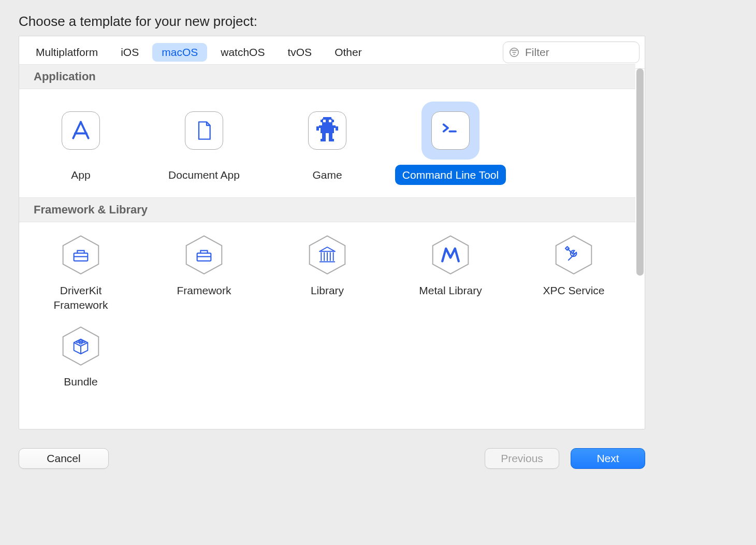  Describe the element at coordinates (64, 458) in the screenshot. I see `cancel-button: Cancel` at that location.